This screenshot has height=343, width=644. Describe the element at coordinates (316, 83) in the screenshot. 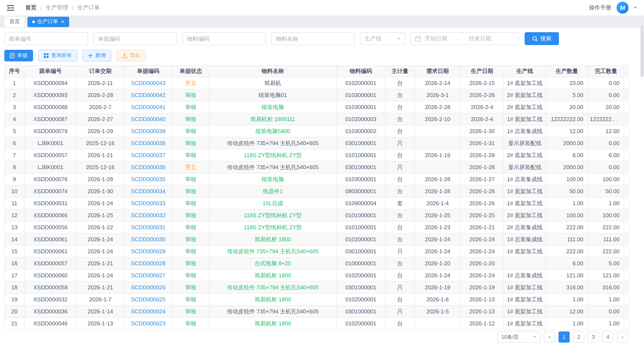

I see `table-row: 1XSDD0000942026-2-11SCDD000043开立简易机01020…` at that location.